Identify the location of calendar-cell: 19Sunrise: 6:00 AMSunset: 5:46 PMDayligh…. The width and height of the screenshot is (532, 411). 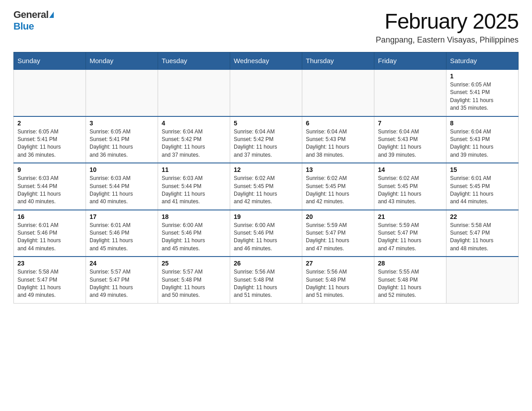
(266, 234).